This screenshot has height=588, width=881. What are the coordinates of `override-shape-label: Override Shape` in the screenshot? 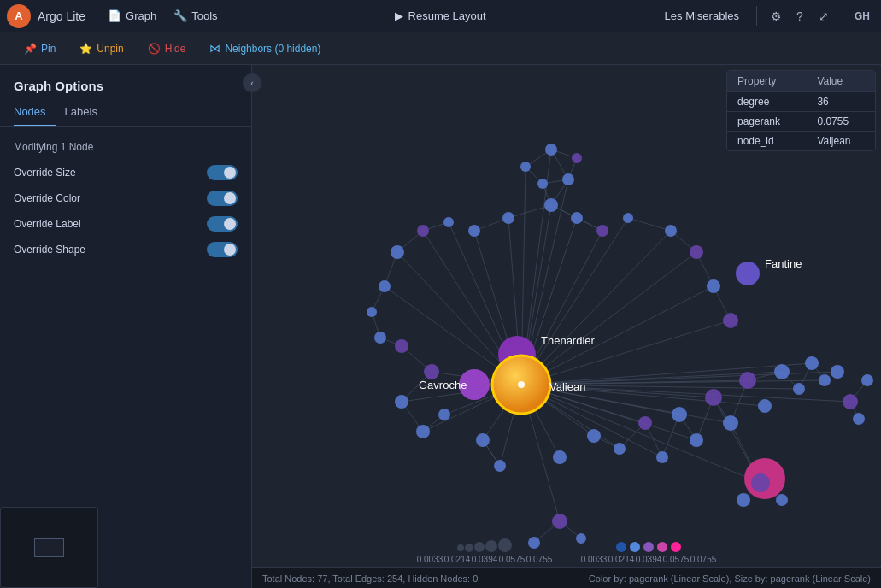 It's located at (50, 250).